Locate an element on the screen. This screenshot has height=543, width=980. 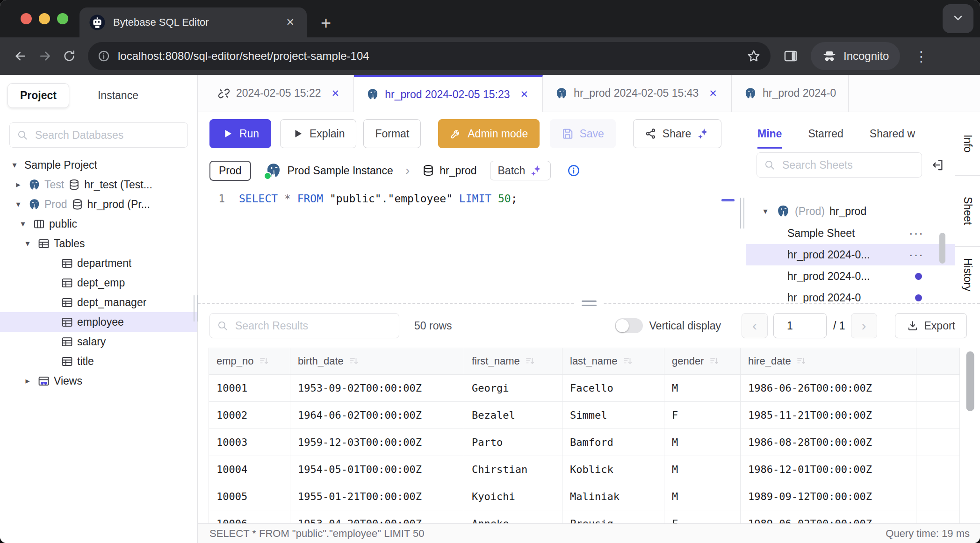
cell-first-name: Bezalel is located at coordinates (513, 415).